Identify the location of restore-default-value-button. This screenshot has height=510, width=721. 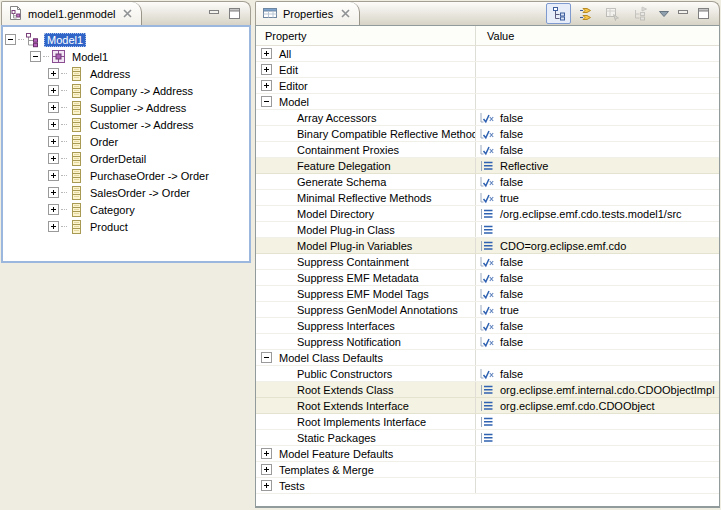
(612, 14).